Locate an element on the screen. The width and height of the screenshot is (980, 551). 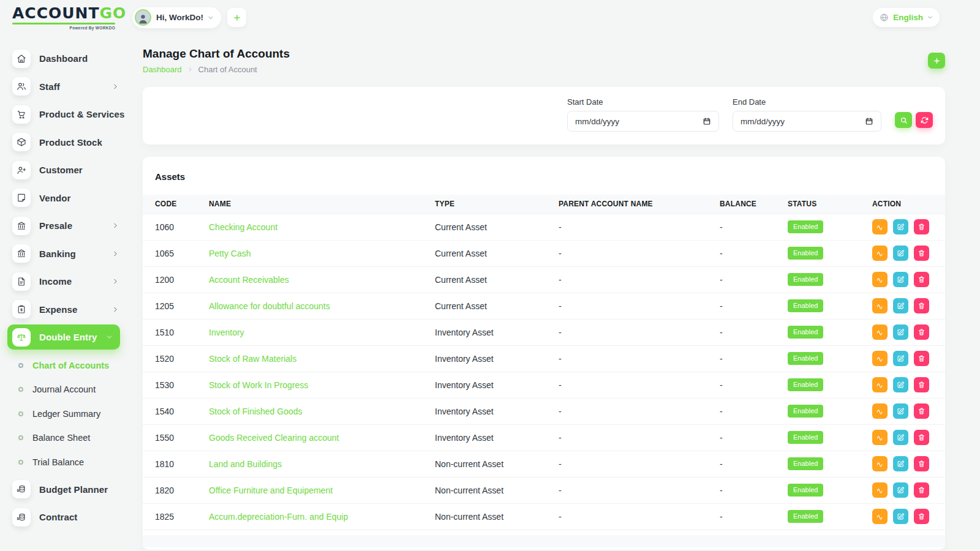
brand-logo: ACCOUNTGO Powered By WORKDO is located at coordinates (64, 18).